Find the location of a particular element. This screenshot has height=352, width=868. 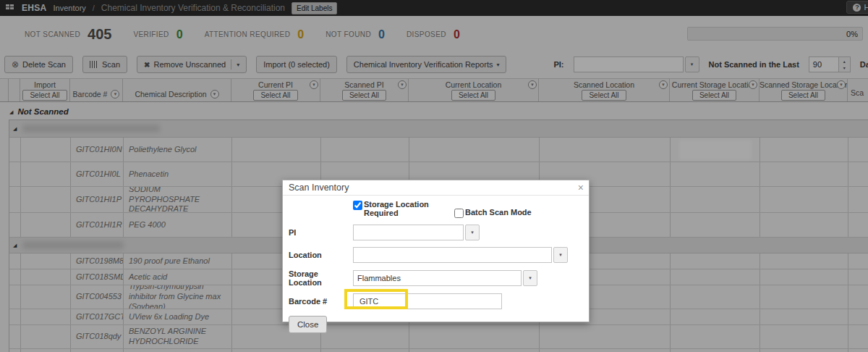

location-field-row: Location ▾ is located at coordinates (435, 255).